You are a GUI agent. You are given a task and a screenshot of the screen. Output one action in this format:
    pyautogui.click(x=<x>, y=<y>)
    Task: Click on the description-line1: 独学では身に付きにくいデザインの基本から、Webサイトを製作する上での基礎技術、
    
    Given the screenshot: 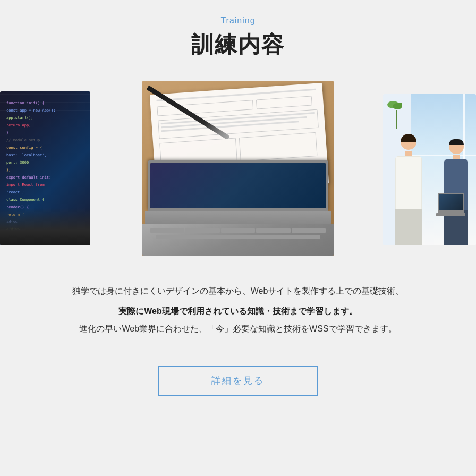 What is the action you would take?
    pyautogui.click(x=238, y=291)
    